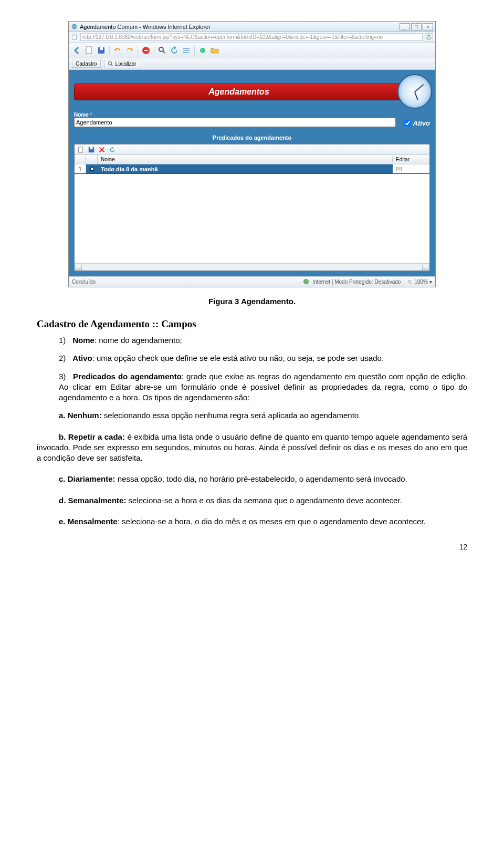 Image resolution: width=504 pixels, height=841 pixels. Describe the element at coordinates (428, 27) in the screenshot. I see `close-button: ×` at that location.